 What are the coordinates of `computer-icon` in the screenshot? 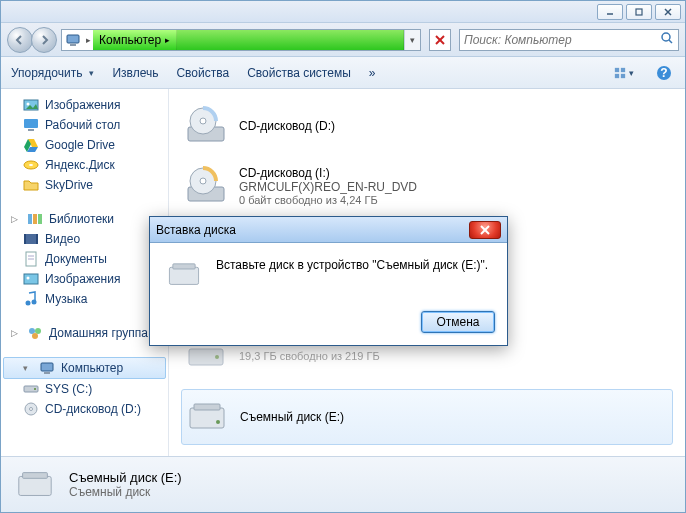 It's located at (47, 368).